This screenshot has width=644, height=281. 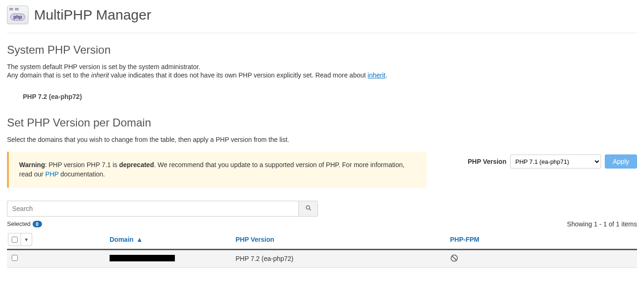 What do you see at coordinates (308, 209) in the screenshot?
I see `search-button` at bounding box center [308, 209].